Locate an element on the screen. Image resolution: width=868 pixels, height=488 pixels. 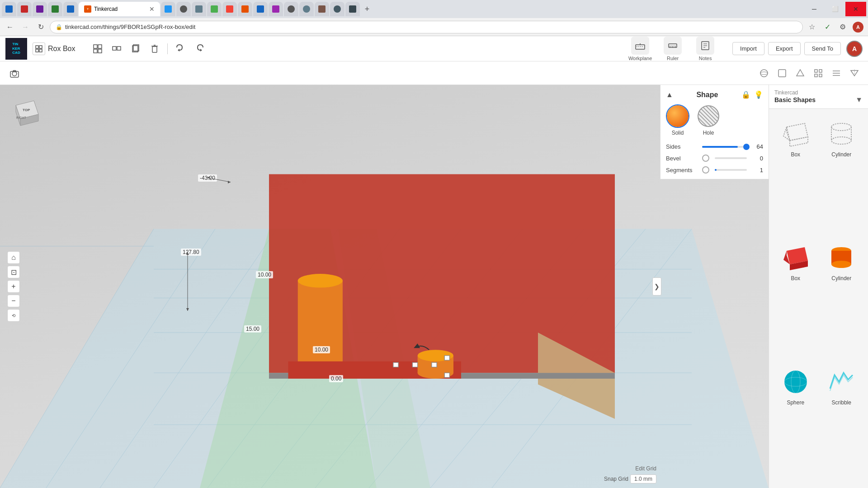
view-flip-button is located at coordinates (854, 73).